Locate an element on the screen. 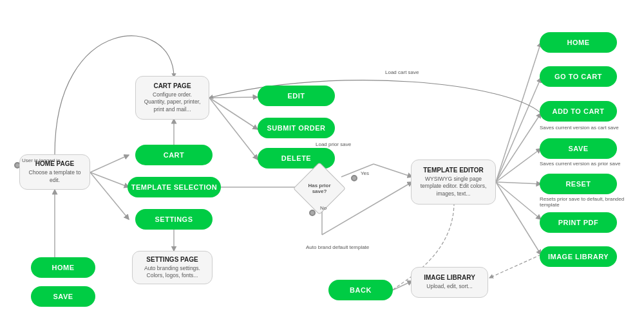  add-to-cart-desc: Saves current version as cart save is located at coordinates (585, 127).